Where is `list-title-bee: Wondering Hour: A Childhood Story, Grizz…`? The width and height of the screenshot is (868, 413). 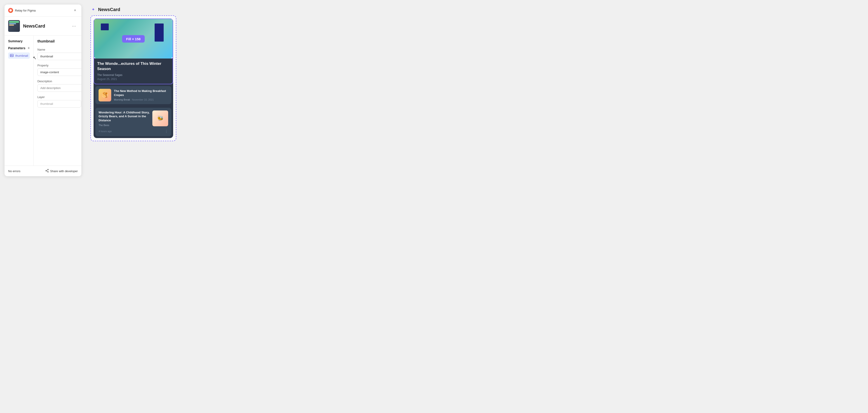 list-title-bee: Wondering Hour: A Childhood Story, Grizz… is located at coordinates (124, 117).